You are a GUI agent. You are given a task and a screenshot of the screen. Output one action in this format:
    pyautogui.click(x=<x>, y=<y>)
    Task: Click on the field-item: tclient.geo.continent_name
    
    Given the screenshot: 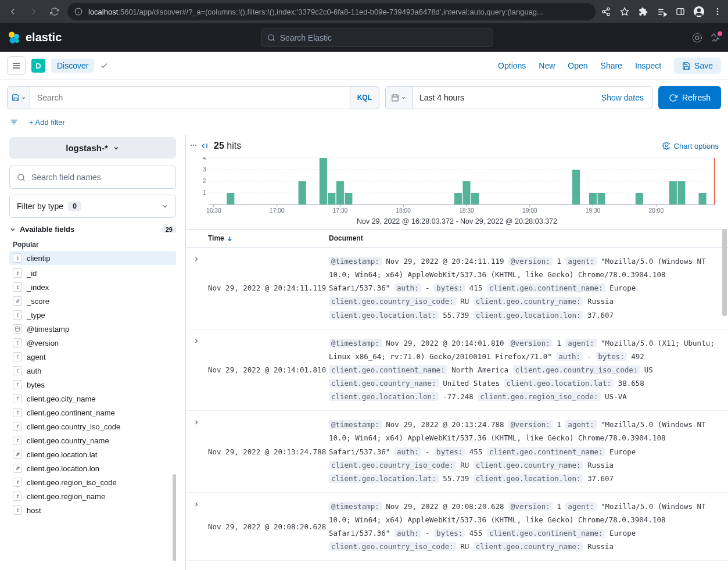 What is the action you would take?
    pyautogui.click(x=93, y=413)
    